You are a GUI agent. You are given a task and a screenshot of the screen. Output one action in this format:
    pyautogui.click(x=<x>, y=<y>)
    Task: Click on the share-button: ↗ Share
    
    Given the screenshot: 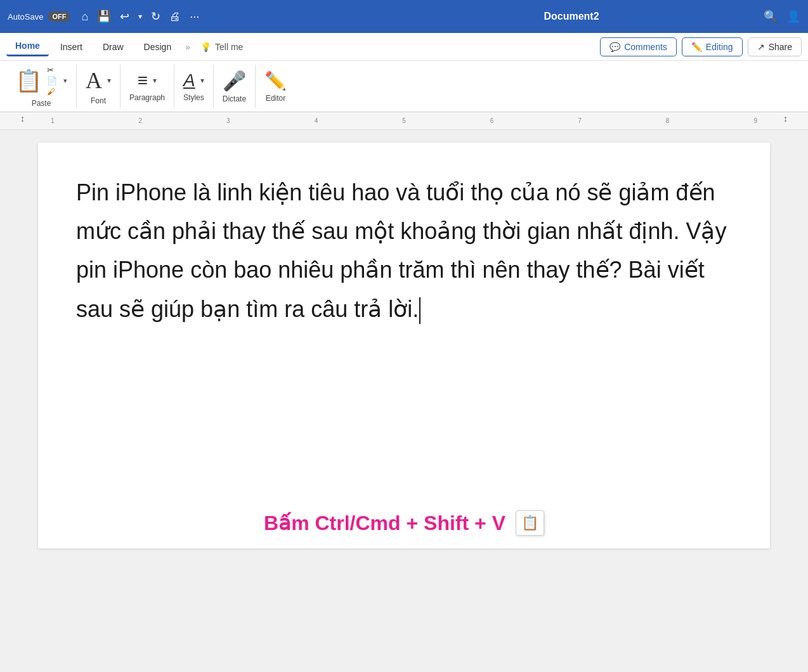 What is the action you would take?
    pyautogui.click(x=775, y=47)
    